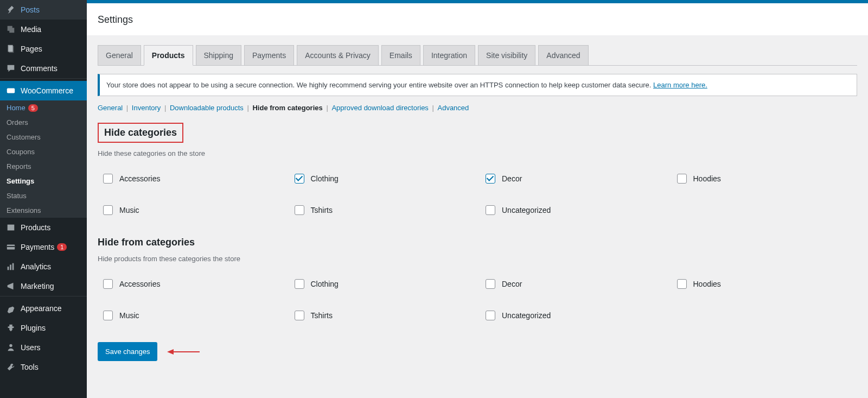 Image resolution: width=868 pixels, height=398 pixels. Describe the element at coordinates (207, 108) in the screenshot. I see `subtab-downloadable: Downloadable products` at that location.